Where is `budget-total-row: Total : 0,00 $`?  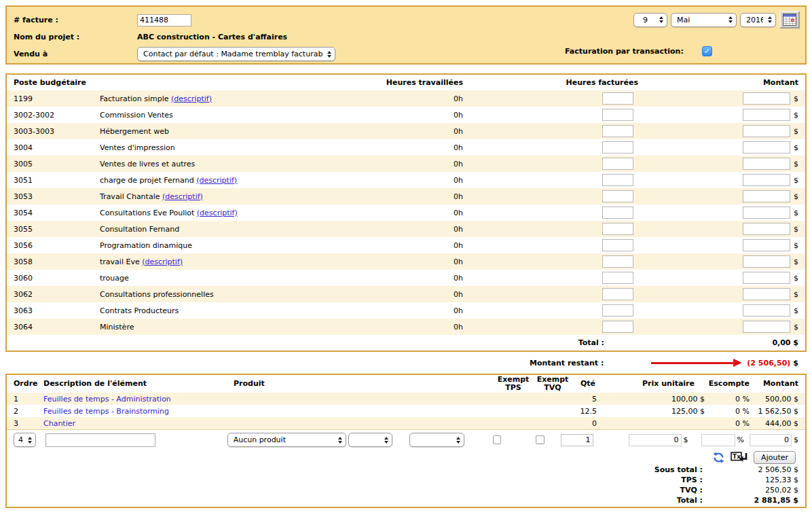
budget-total-row: Total : 0,00 $ is located at coordinates (406, 342).